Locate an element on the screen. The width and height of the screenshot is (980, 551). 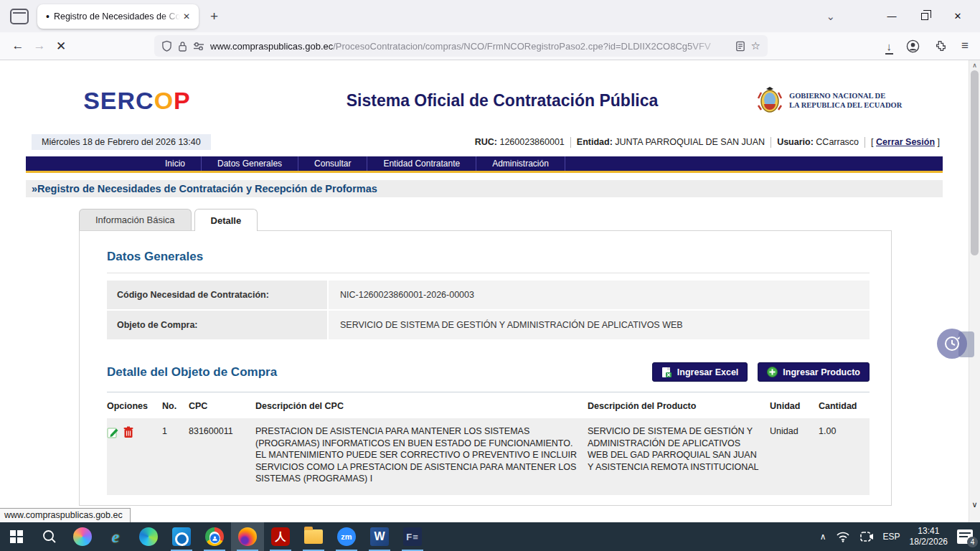
clock-widget-icon is located at coordinates (952, 344).